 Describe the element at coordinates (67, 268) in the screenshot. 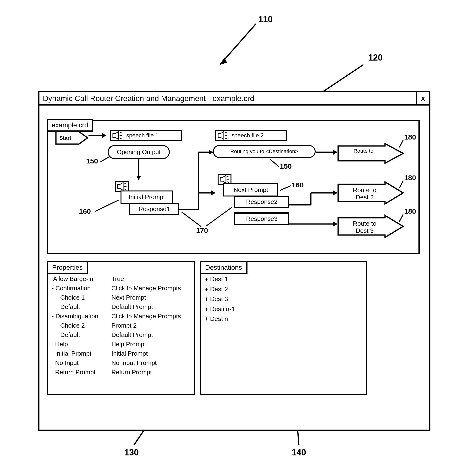

I see `properties-tab: Properties` at that location.